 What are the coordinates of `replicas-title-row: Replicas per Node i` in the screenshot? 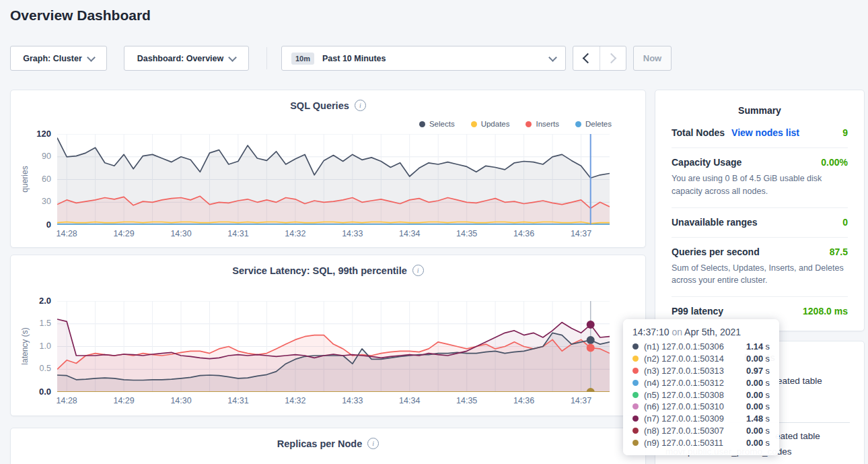 It's located at (328, 443).